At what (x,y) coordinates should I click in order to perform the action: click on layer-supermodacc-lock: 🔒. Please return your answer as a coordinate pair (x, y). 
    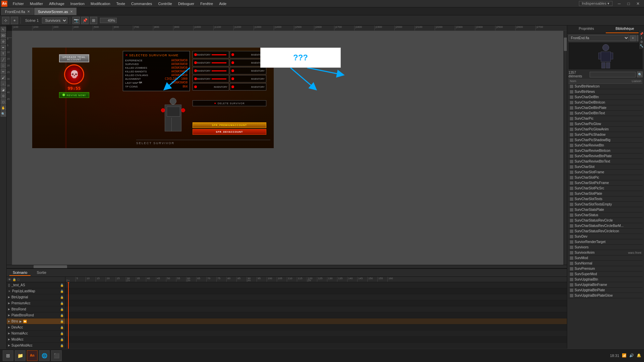
    Looking at the image, I should click on (62, 346).